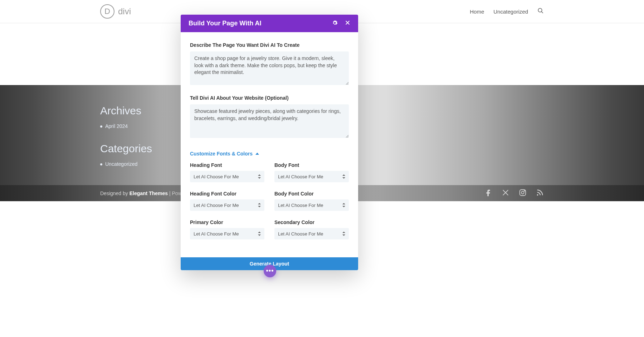 The image size is (644, 337). Describe the element at coordinates (348, 24) in the screenshot. I see `close-icon` at that location.